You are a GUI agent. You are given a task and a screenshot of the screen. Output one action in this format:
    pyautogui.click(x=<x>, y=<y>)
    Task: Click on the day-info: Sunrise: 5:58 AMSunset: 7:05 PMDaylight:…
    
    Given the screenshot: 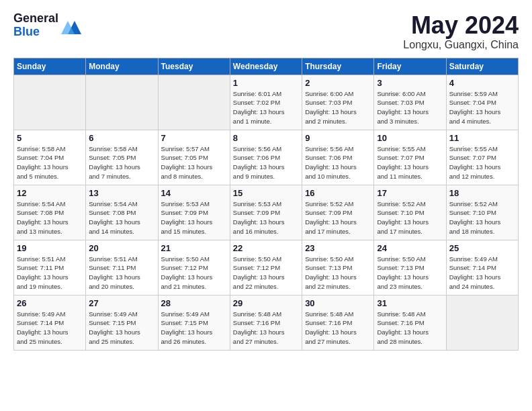 What is the action you would take?
    pyautogui.click(x=122, y=163)
    